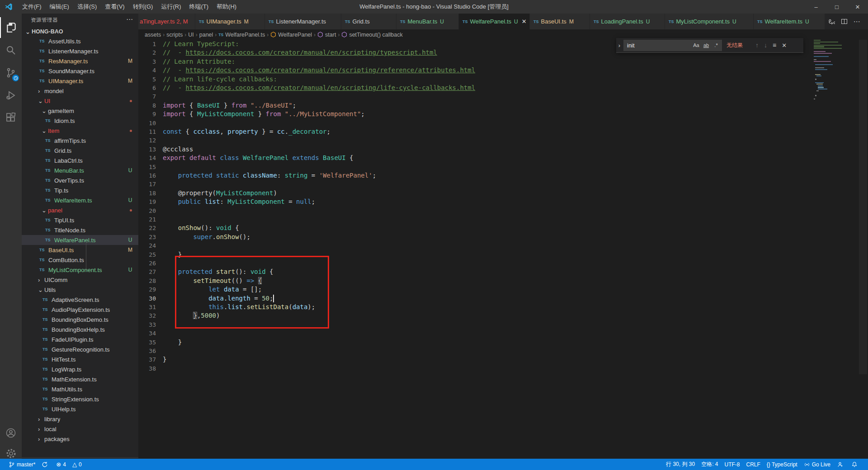  What do you see at coordinates (789, 22) in the screenshot?
I see `tab-WelfareItem.ts: TSWelfareItem.tsU` at bounding box center [789, 22].